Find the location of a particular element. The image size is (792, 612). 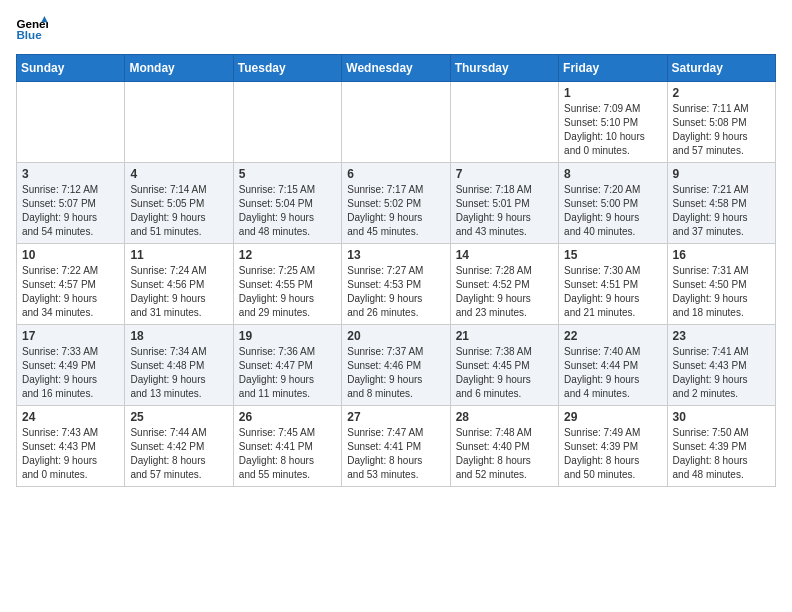

day-info: Sunrise: 7:28 AM Sunset: 4:52 PM Dayligh… is located at coordinates (504, 292).